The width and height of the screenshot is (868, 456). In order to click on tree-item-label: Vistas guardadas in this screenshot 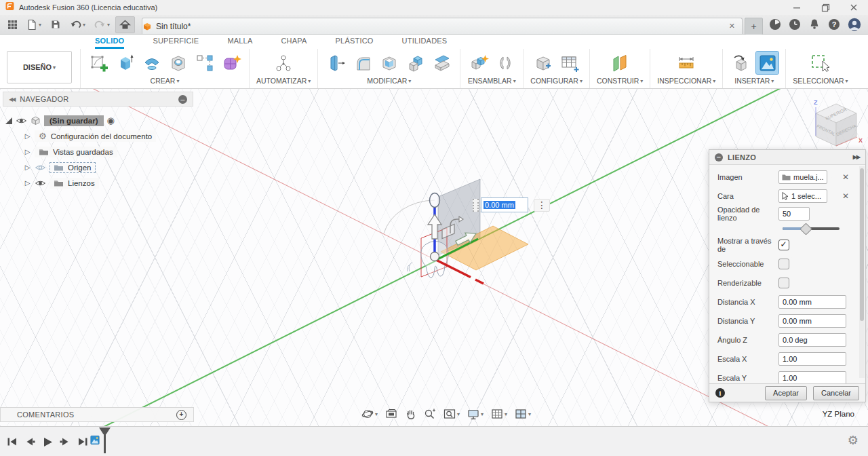, I will do `click(83, 152)`.